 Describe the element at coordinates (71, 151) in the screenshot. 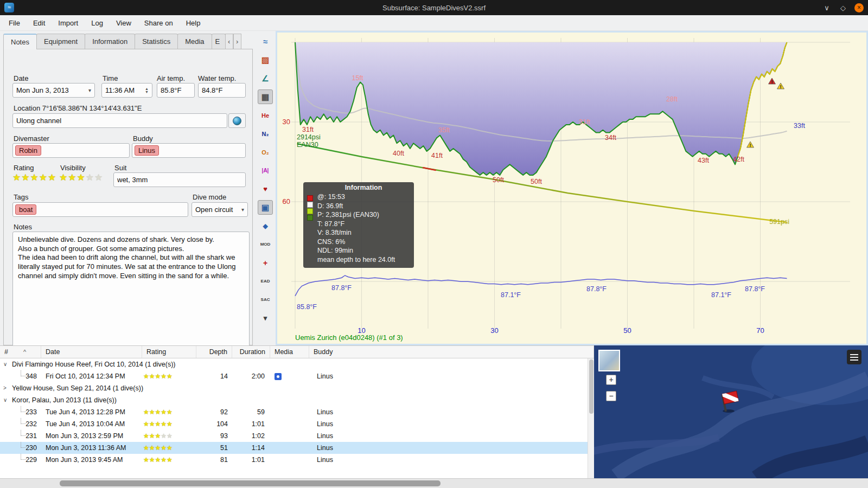

I see `divemaster-field: Robin` at that location.